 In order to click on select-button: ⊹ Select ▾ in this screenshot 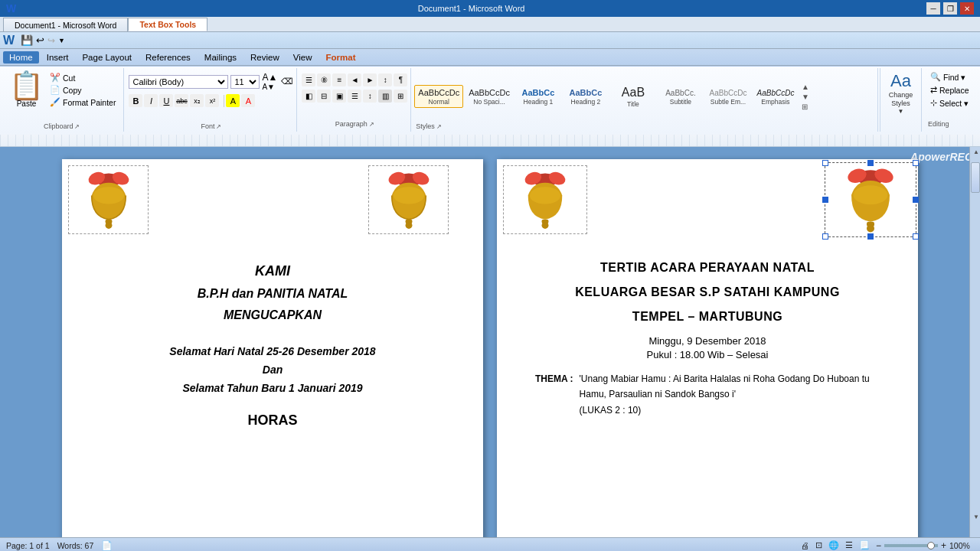, I will do `click(950, 103)`.